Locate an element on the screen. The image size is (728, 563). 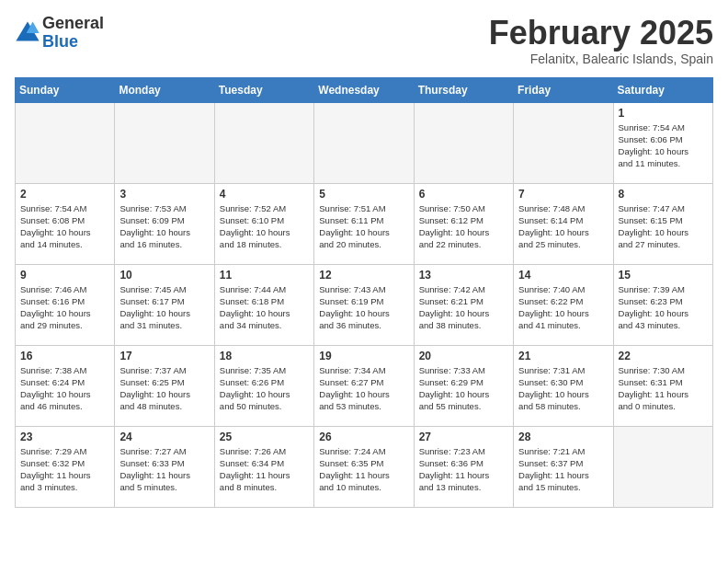
day-info: Sunrise: 7:30 AM Sunset: 6:31 PM Dayligh… is located at coordinates (664, 388).